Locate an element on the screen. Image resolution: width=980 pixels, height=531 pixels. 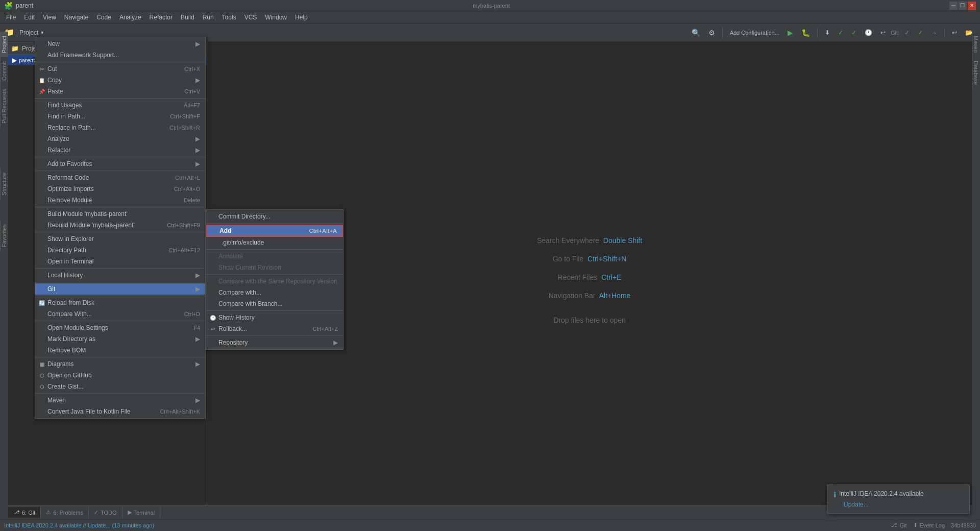
menu-paste: 📌 Paste Ctrl+V is located at coordinates (120, 91).